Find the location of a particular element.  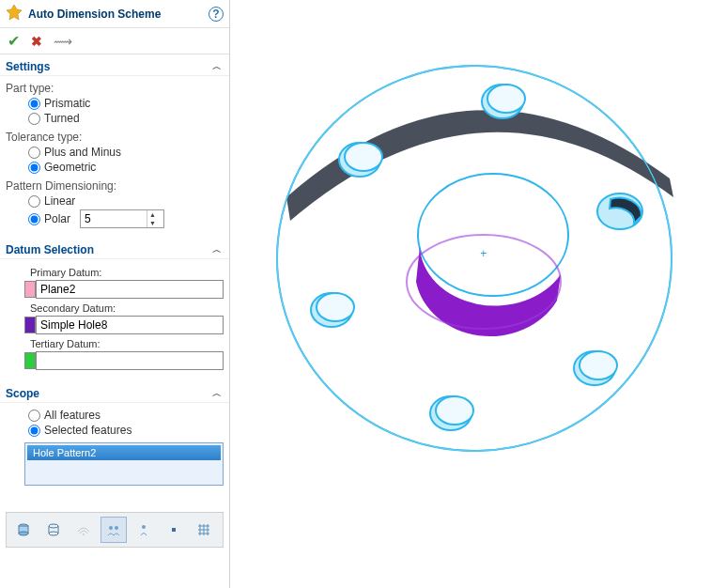

secondary-color-swatch is located at coordinates (30, 325).